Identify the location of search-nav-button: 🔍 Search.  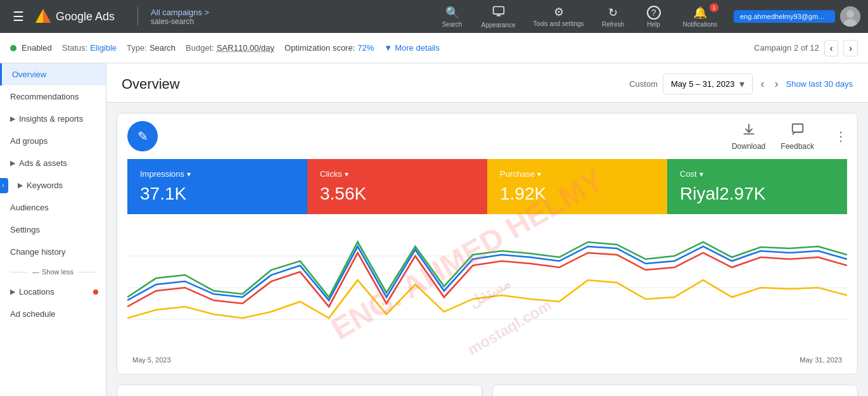
(452, 16).